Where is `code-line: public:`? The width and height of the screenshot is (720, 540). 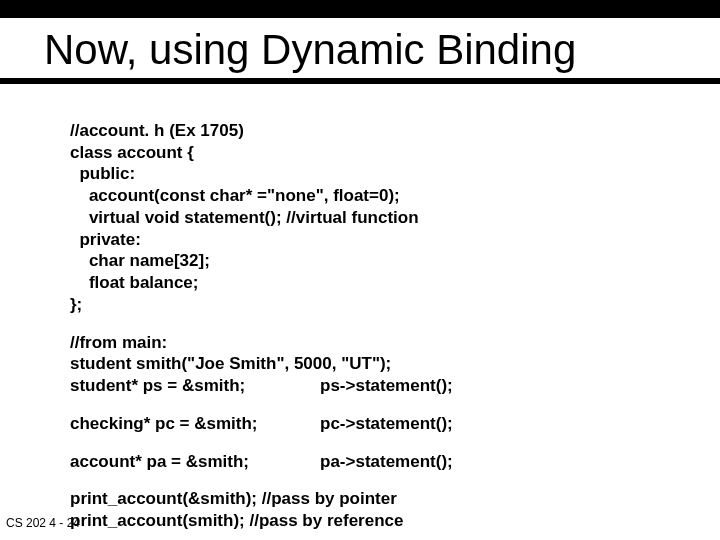 code-line: public: is located at coordinates (102, 174).